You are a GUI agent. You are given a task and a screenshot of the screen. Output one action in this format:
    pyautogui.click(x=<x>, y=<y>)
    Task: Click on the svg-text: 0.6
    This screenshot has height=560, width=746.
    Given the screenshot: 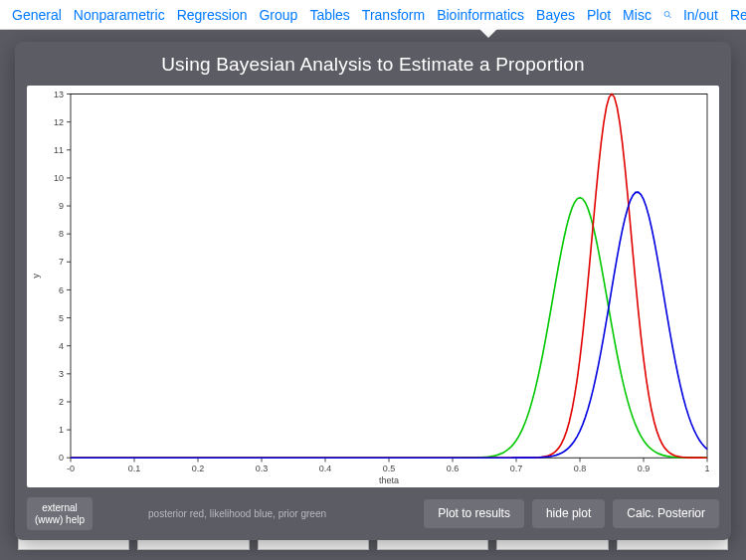 What is the action you would take?
    pyautogui.click(x=453, y=468)
    